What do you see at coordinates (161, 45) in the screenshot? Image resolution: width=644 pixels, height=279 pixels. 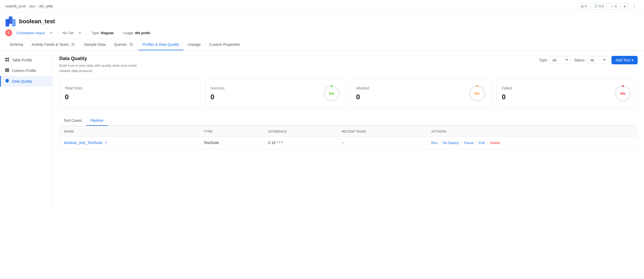 I see `tab-profiler-data-quality: Profiler & Data Quality` at bounding box center [161, 45].